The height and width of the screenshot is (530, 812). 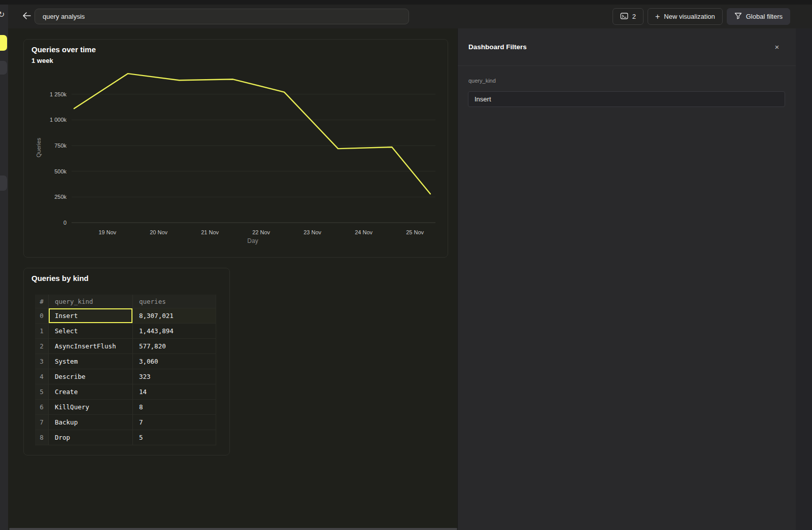 What do you see at coordinates (4, 43) in the screenshot?
I see `rail-item-active` at bounding box center [4, 43].